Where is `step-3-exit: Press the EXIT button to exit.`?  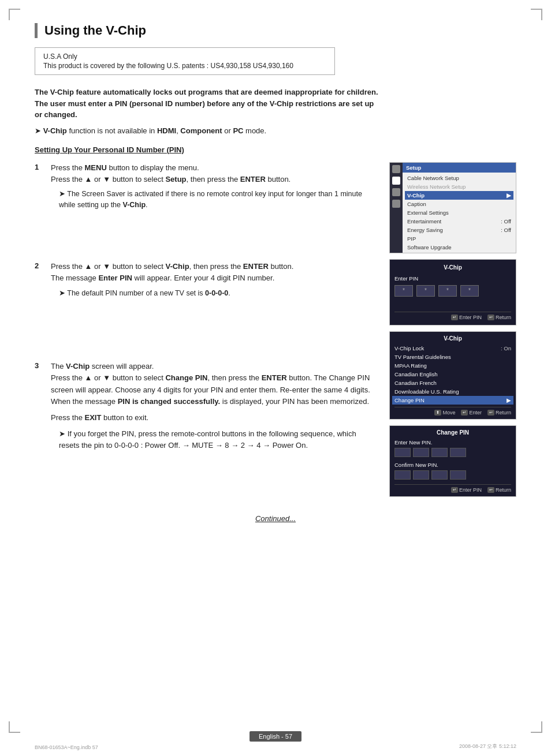 step-3-exit: Press the EXIT button to exit. is located at coordinates (214, 418).